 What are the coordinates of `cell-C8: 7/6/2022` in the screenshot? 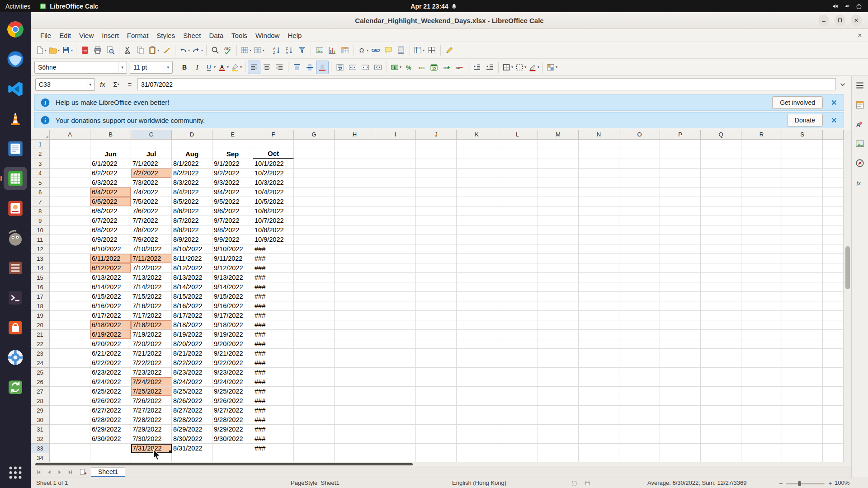 It's located at (151, 211).